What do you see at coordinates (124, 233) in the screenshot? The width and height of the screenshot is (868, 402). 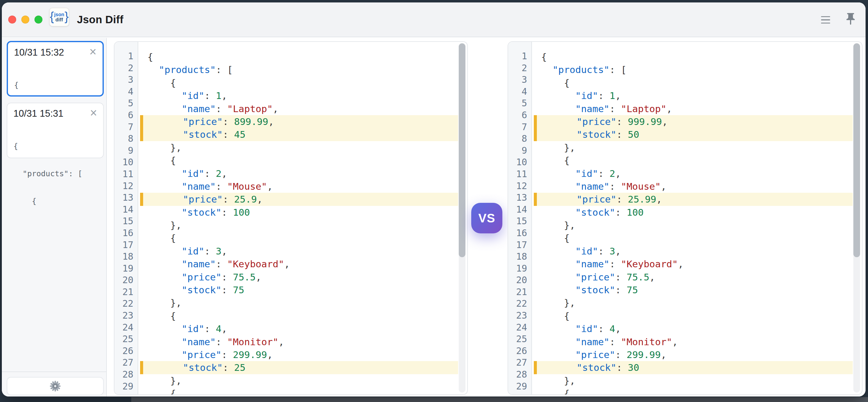 I see `line-number: 16` at bounding box center [124, 233].